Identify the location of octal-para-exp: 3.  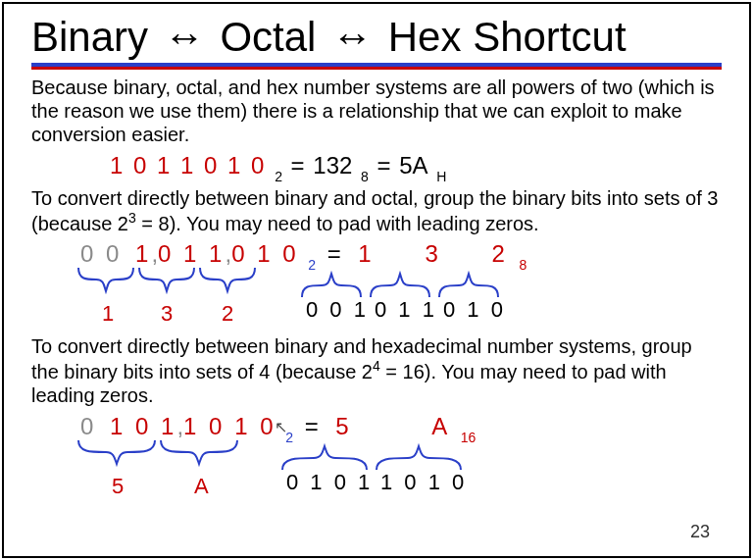
(132, 218).